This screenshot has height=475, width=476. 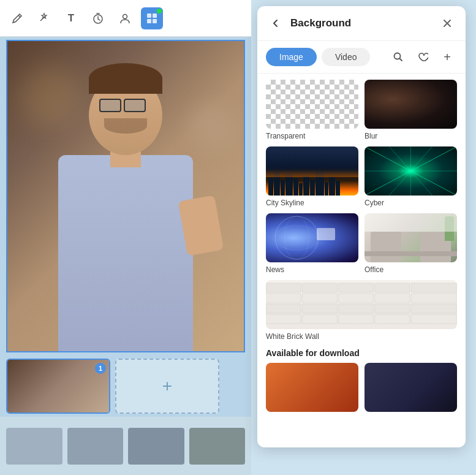 I want to click on add-slide-button: +, so click(x=167, y=386).